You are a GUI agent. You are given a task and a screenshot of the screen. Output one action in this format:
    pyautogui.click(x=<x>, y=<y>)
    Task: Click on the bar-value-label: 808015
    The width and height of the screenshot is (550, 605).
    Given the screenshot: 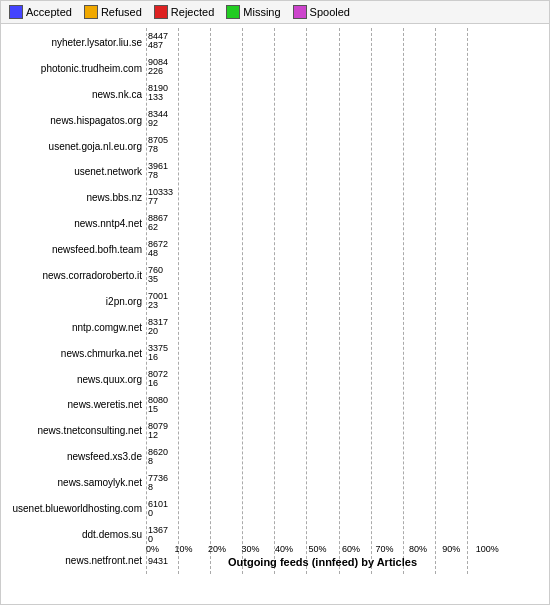 What is the action you would take?
    pyautogui.click(x=158, y=405)
    